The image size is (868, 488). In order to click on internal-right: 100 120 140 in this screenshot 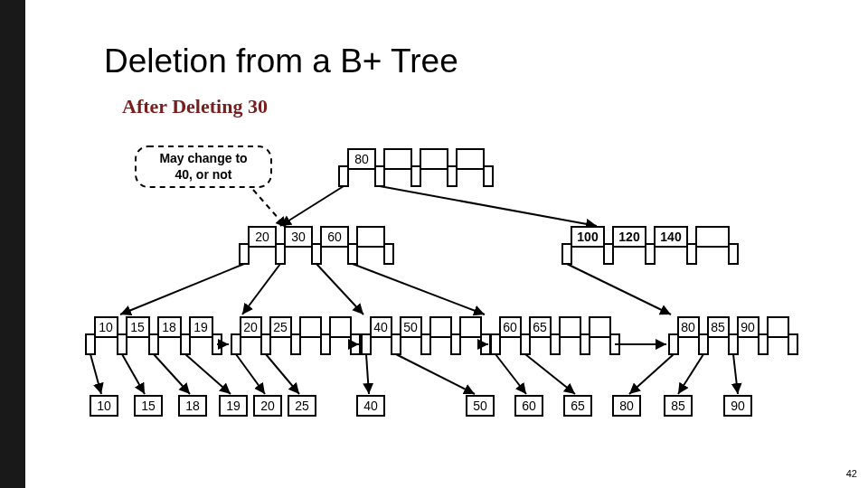, I will do `click(650, 246)`.